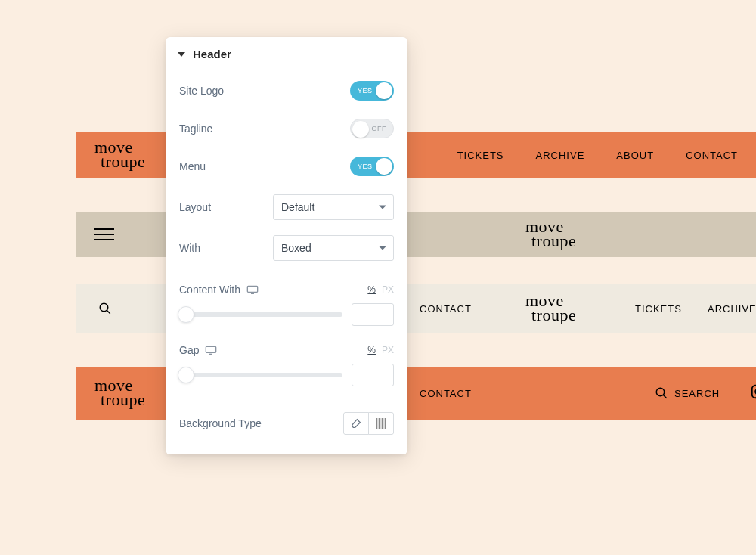  What do you see at coordinates (372, 129) in the screenshot?
I see `toggle-tagline: OFF` at bounding box center [372, 129].